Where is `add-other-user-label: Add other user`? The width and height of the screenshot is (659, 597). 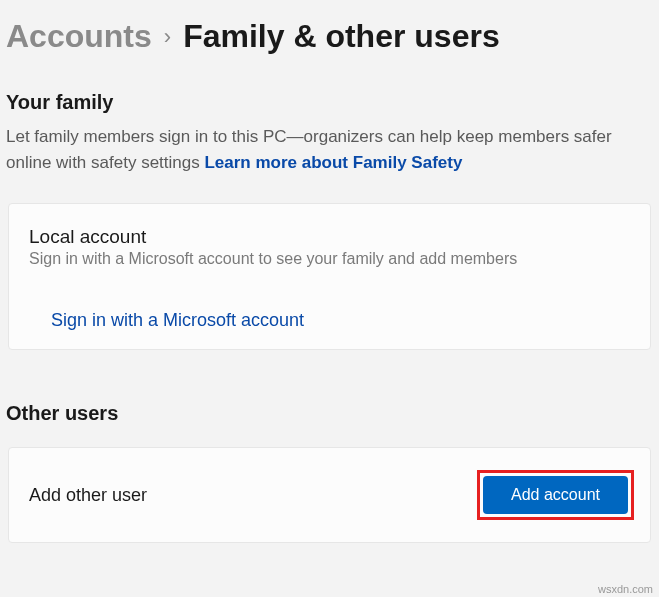 add-other-user-label: Add other user is located at coordinates (88, 496).